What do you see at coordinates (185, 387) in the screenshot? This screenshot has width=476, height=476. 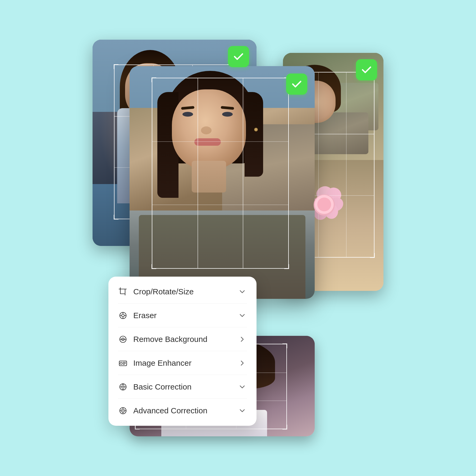 I see `menu-label-basic-correction: Basic Correction` at bounding box center [185, 387].